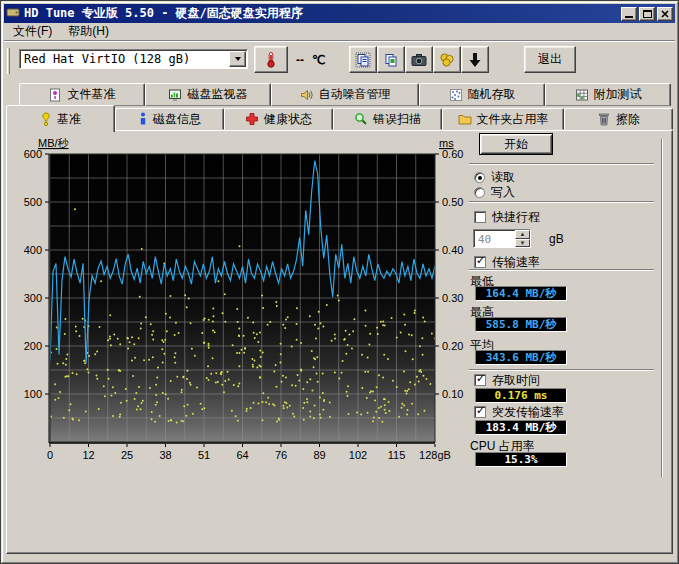 Image resolution: width=679 pixels, height=564 pixels. What do you see at coordinates (355, 94) in the screenshot?
I see `tab-label: 自动噪音管理` at bounding box center [355, 94].